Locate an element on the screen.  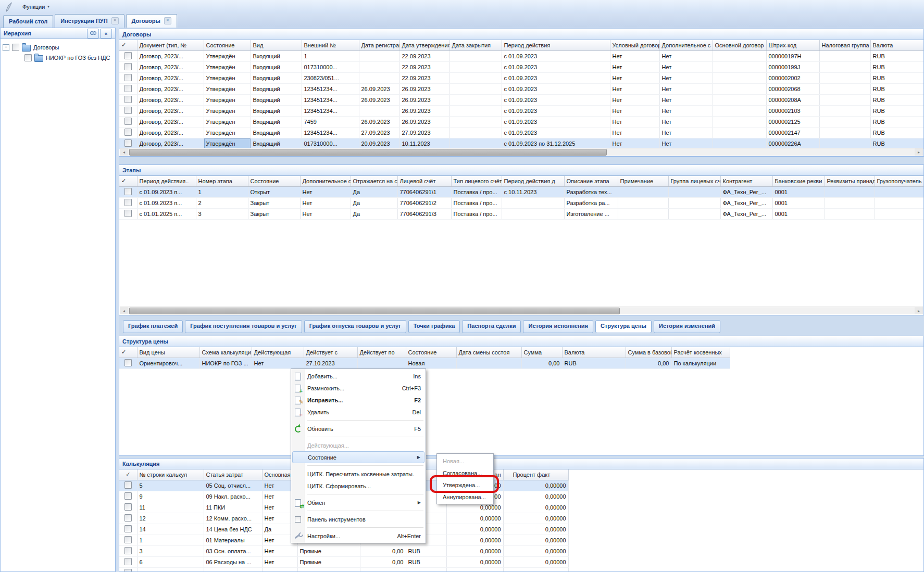
column-header: Процент факт is located at coordinates (535, 475).